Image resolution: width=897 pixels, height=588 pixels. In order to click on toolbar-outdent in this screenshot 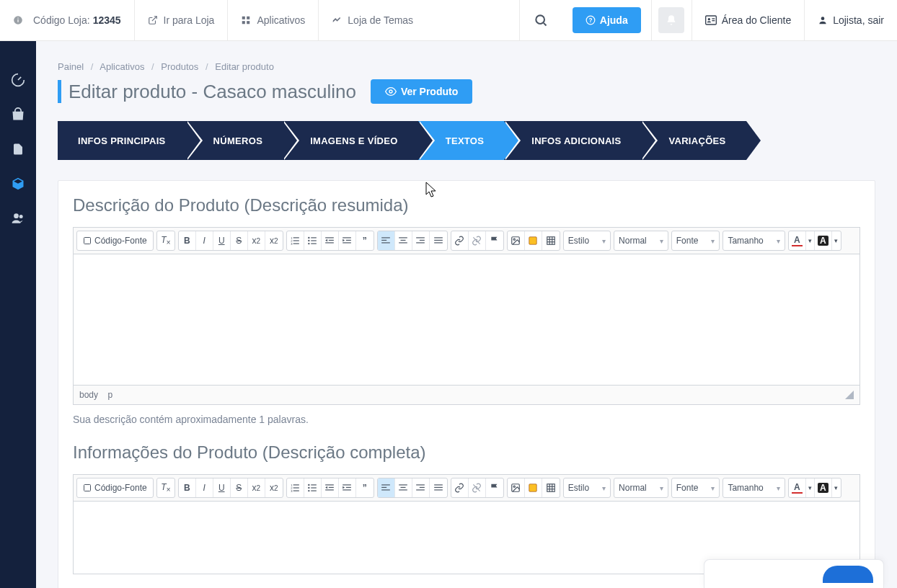, I will do `click(330, 241)`.